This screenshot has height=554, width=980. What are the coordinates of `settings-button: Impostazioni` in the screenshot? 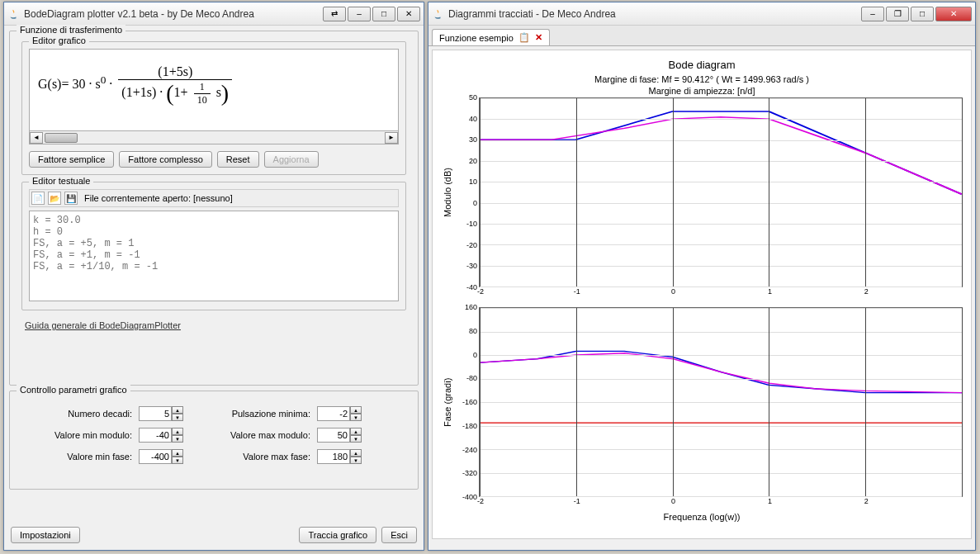 It's located at (45, 535).